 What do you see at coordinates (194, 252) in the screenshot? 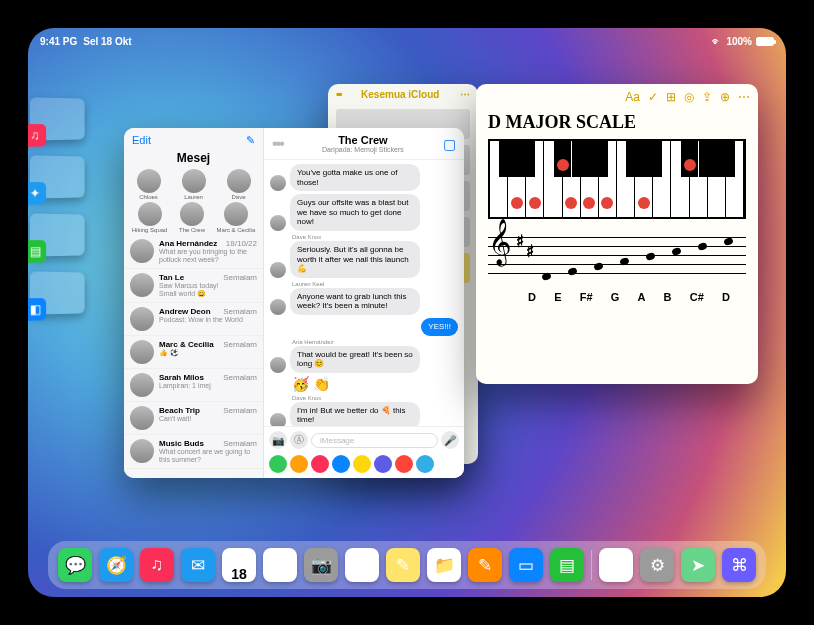
I see `conversation-row: Ana Hernández 18/10/22 What are you brin…` at bounding box center [194, 252].